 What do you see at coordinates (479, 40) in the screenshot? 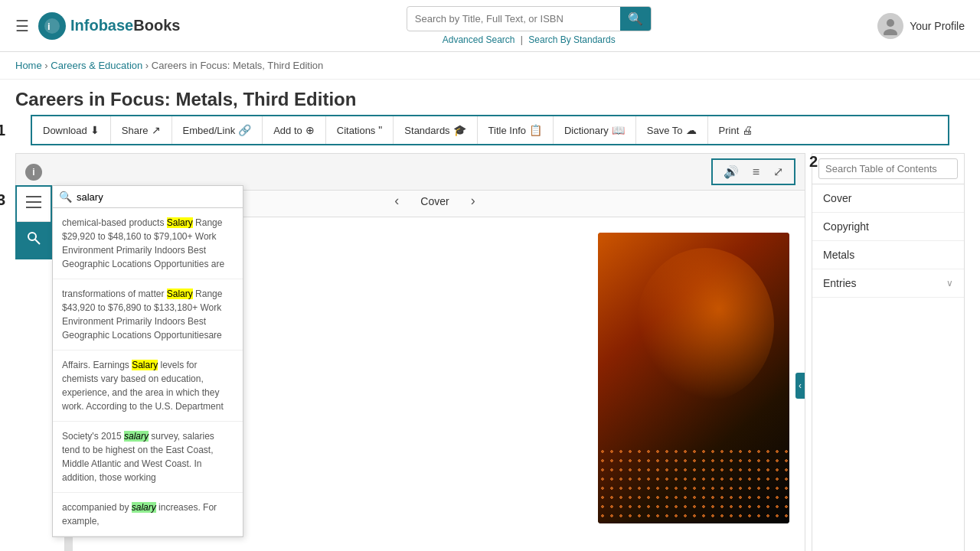
I see `advanced-search-link: Advanced Search` at bounding box center [479, 40].